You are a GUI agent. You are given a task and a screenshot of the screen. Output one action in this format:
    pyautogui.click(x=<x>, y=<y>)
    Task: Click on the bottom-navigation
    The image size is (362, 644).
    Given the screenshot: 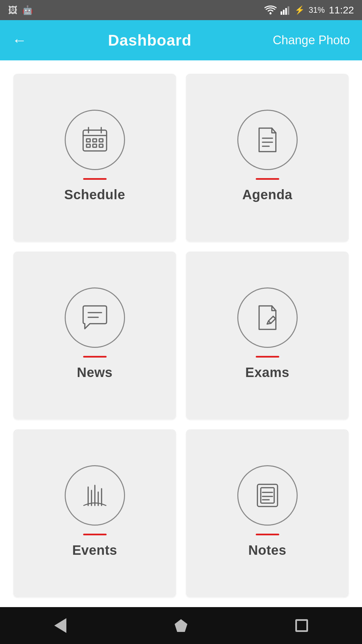 What is the action you would take?
    pyautogui.click(x=181, y=626)
    